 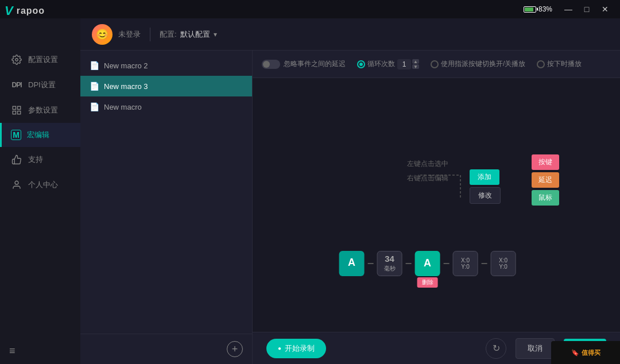 I want to click on sidebar-item-macro: M 宏编辑, so click(x=40, y=135).